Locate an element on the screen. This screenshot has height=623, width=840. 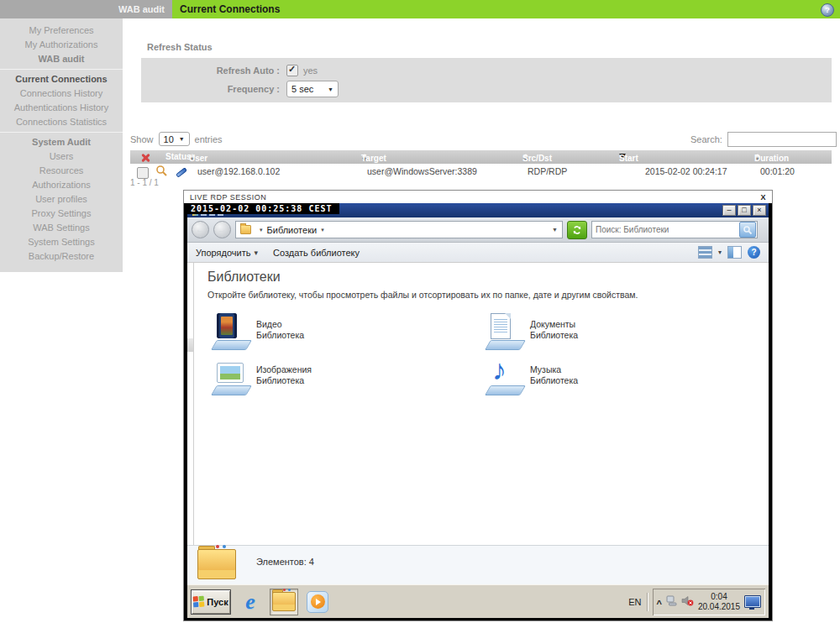
tray-time: 0:04 is located at coordinates (719, 596).